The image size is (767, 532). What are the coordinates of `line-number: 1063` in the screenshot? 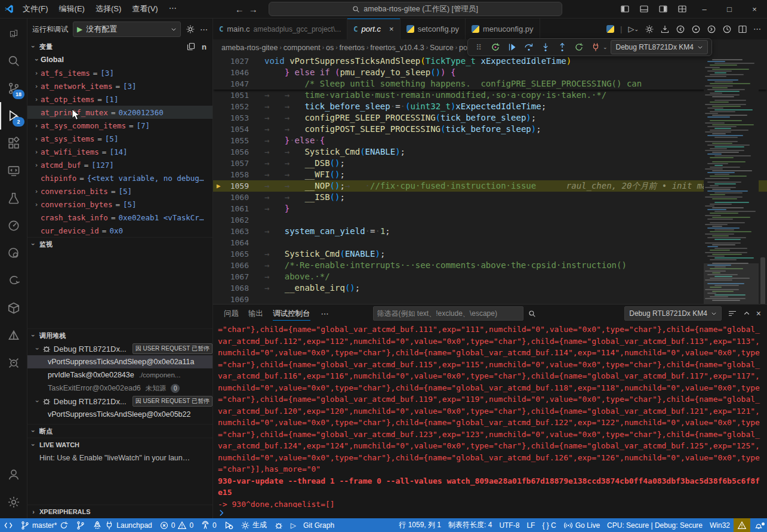 It's located at (236, 232).